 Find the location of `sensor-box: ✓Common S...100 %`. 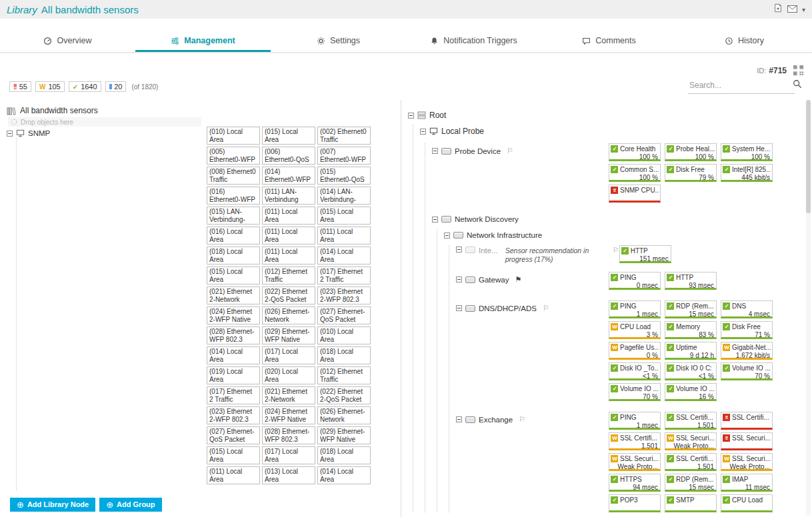

sensor-box: ✓Common S...100 % is located at coordinates (635, 173).